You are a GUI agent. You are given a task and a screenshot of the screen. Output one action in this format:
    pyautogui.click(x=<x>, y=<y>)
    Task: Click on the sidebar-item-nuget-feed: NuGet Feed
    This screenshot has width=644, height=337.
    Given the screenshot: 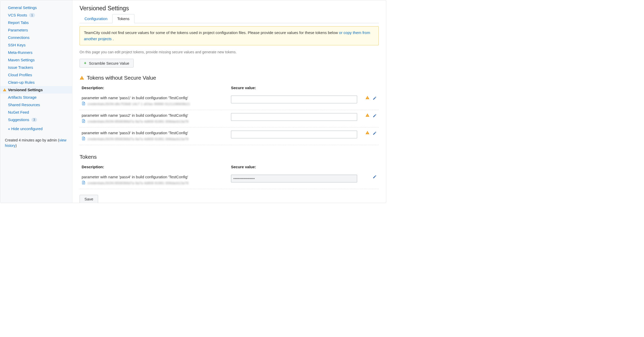 What is the action you would take?
    pyautogui.click(x=36, y=112)
    